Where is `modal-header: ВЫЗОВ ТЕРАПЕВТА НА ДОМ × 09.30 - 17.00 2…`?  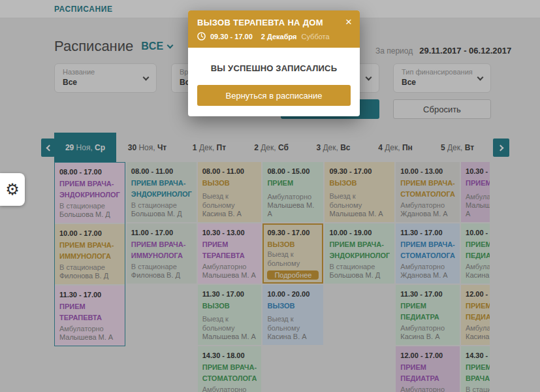
modal-header: ВЫЗОВ ТЕРАПЕВТА НА ДОМ × 09.30 - 17.00 2… is located at coordinates (274, 29).